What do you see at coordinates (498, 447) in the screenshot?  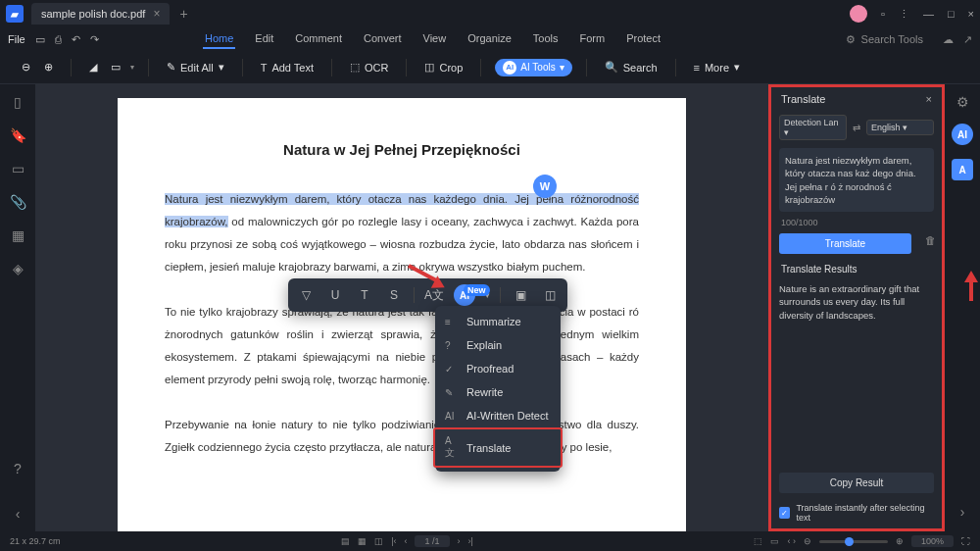 I see `ai-menu-translate: A文Translate` at bounding box center [498, 447].